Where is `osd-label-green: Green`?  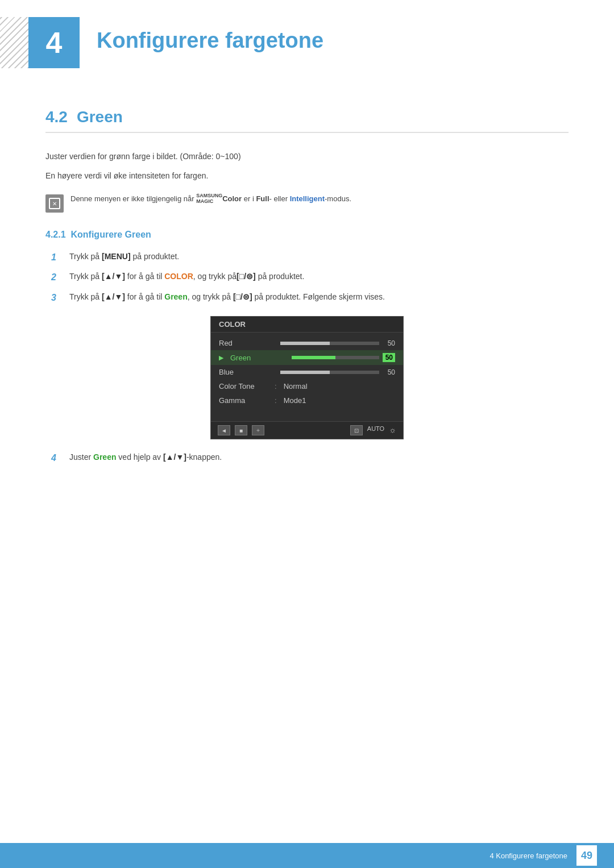
osd-label-green: Green is located at coordinates (256, 358).